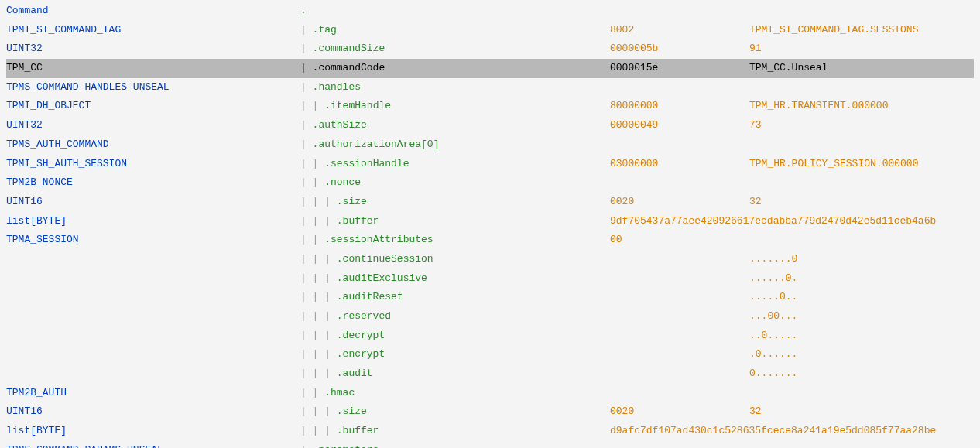 Image resolution: width=980 pixels, height=448 pixels. What do you see at coordinates (773, 432) in the screenshot?
I see `hex-cell: d9afc7df107ad430c1c528635fcece8a241a19e5…` at bounding box center [773, 432].